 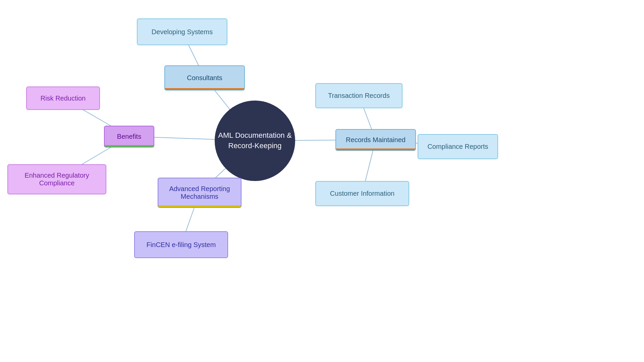 What do you see at coordinates (458, 147) in the screenshot?
I see `node-compliance-reports-label: Compliance Reports` at bounding box center [458, 147].